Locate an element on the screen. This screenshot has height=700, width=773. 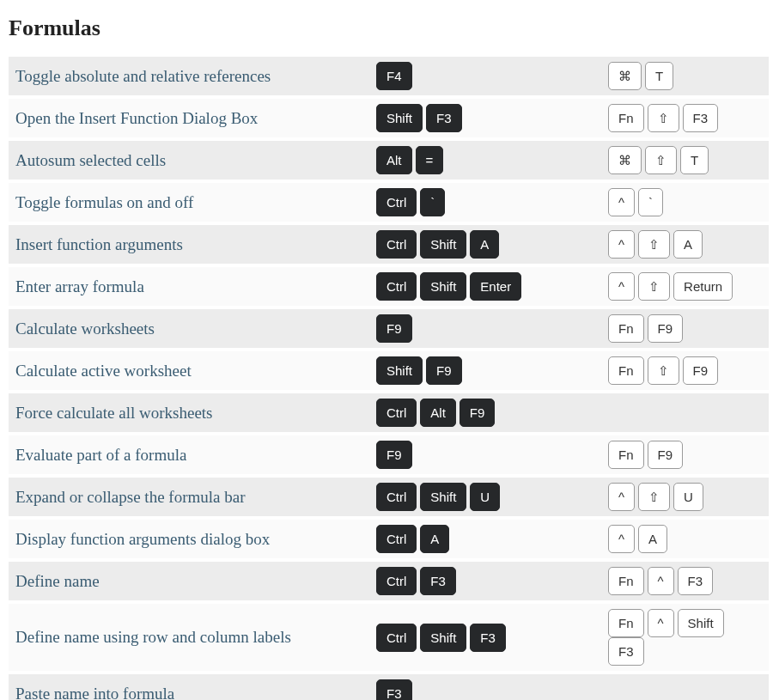
windows-shortcut-cell: CtrlShiftEnter is located at coordinates (485, 287).